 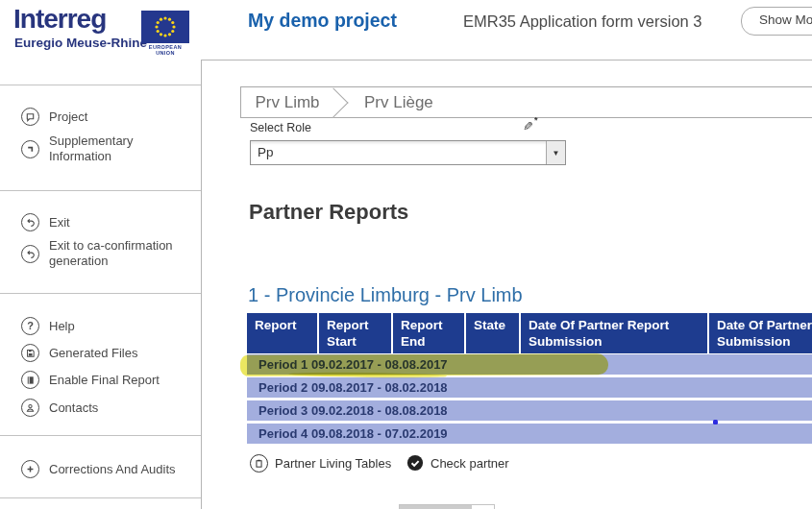 I want to click on show-more-button: Show More, so click(x=776, y=21).